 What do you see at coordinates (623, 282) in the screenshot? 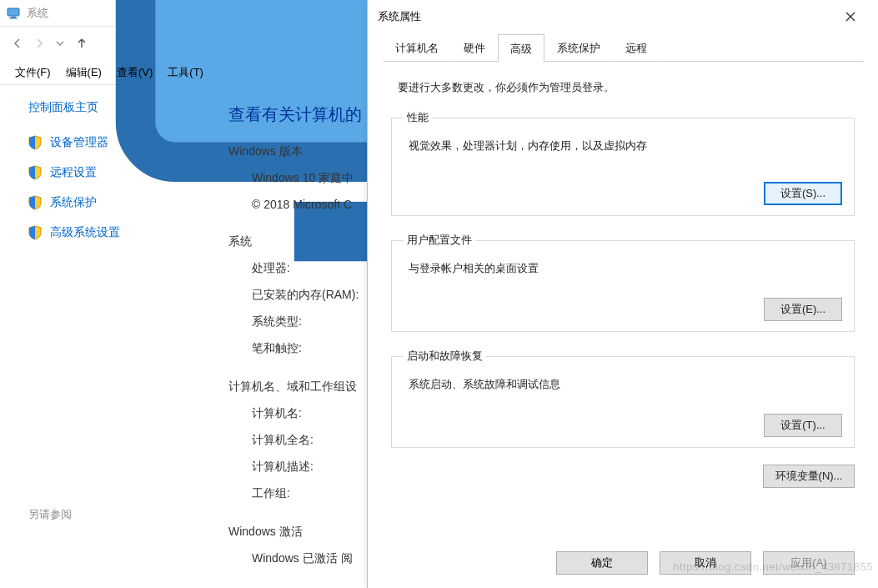
I see `group-user-profiles: 用户配置文件 与登录帐户相关的桌面设置 设置(E)...` at bounding box center [623, 282].